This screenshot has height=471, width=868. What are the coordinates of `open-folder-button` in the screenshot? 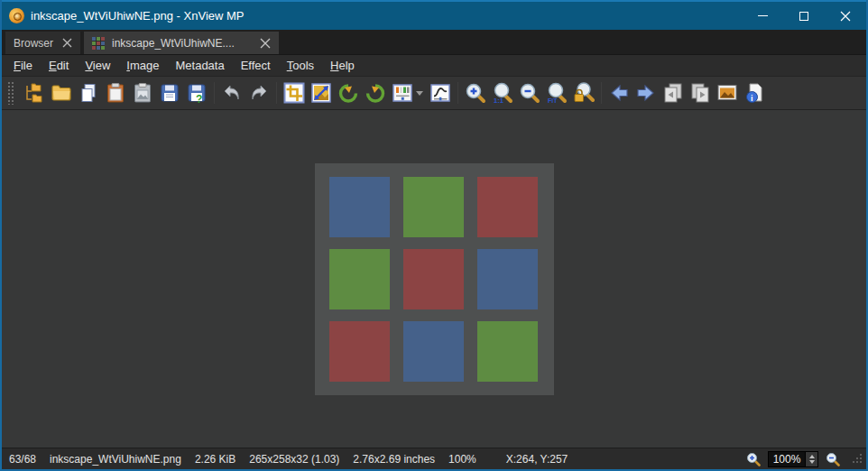 It's located at (61, 93).